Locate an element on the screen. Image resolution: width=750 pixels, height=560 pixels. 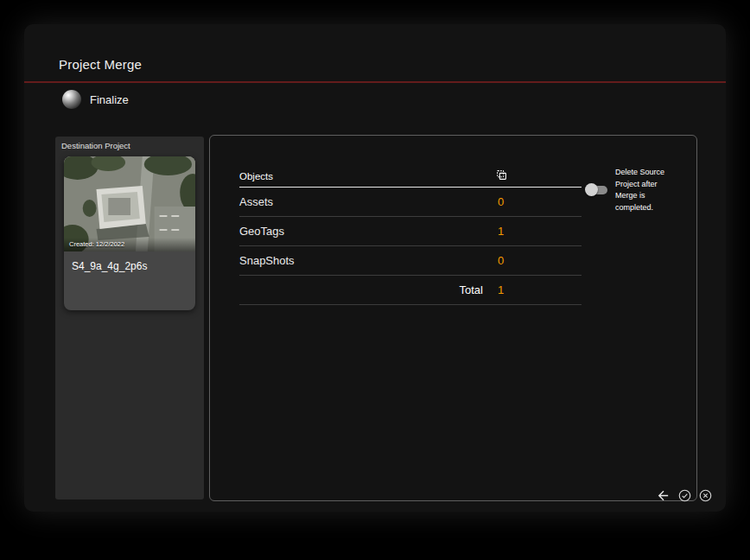
table-row: Assets 0 is located at coordinates (410, 202).